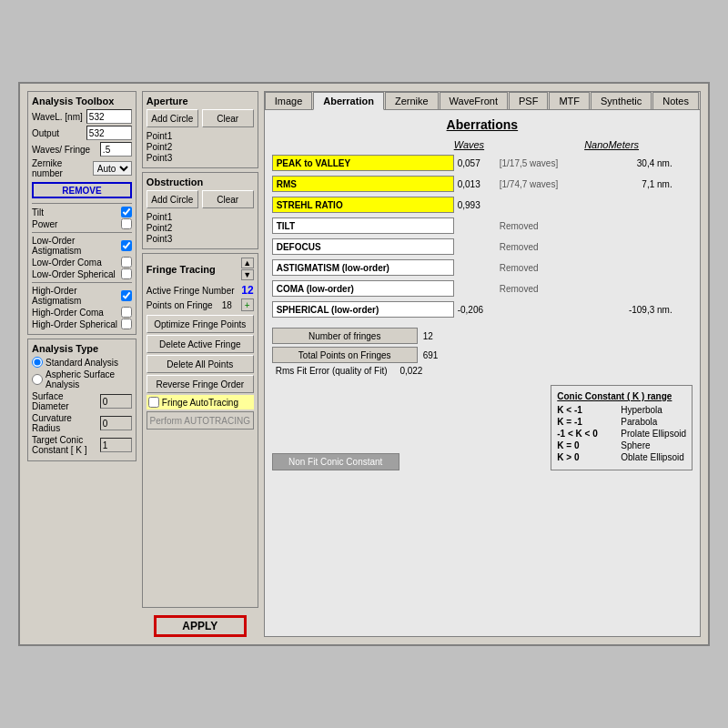 The height and width of the screenshot is (728, 728). Describe the element at coordinates (228, 118) in the screenshot. I see `clear-button: Clear` at that location.